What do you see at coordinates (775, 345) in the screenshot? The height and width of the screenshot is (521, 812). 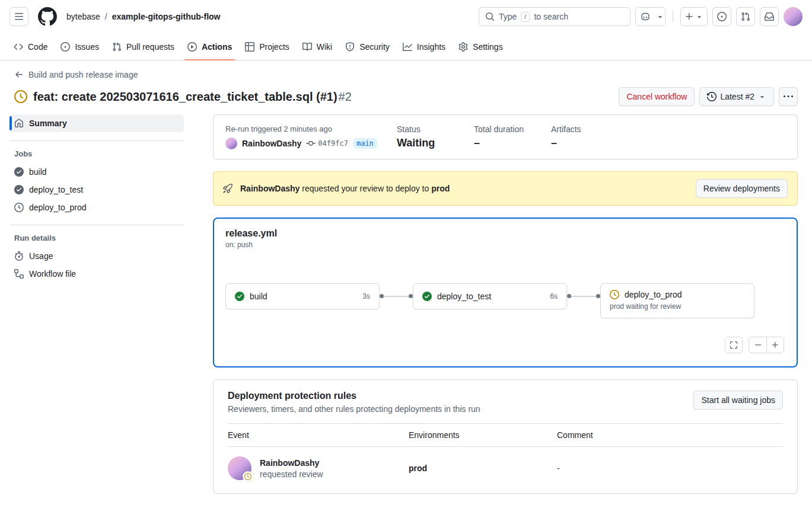 I see `zoom-in-button` at bounding box center [775, 345].